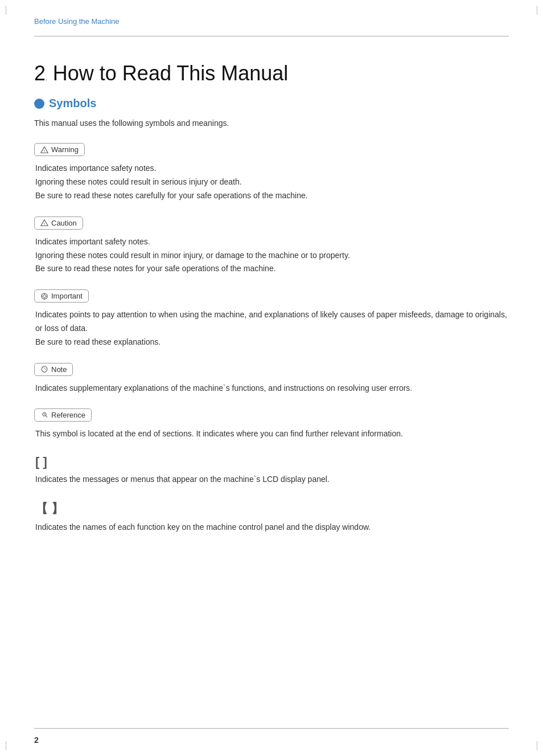 This screenshot has height=756, width=543. Describe the element at coordinates (63, 415) in the screenshot. I see `reference-badge: Reference` at that location.